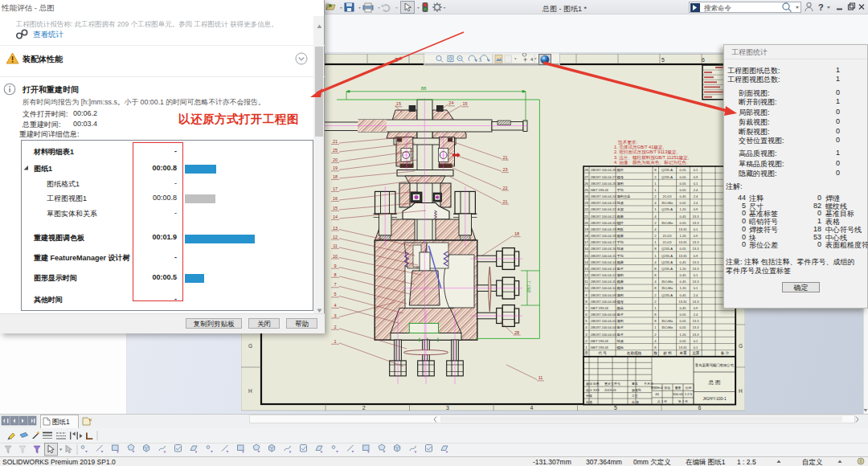 This screenshot has width=868, height=466. Describe the element at coordinates (714, 382) in the screenshot. I see `svg-text: 总 图` at that location.